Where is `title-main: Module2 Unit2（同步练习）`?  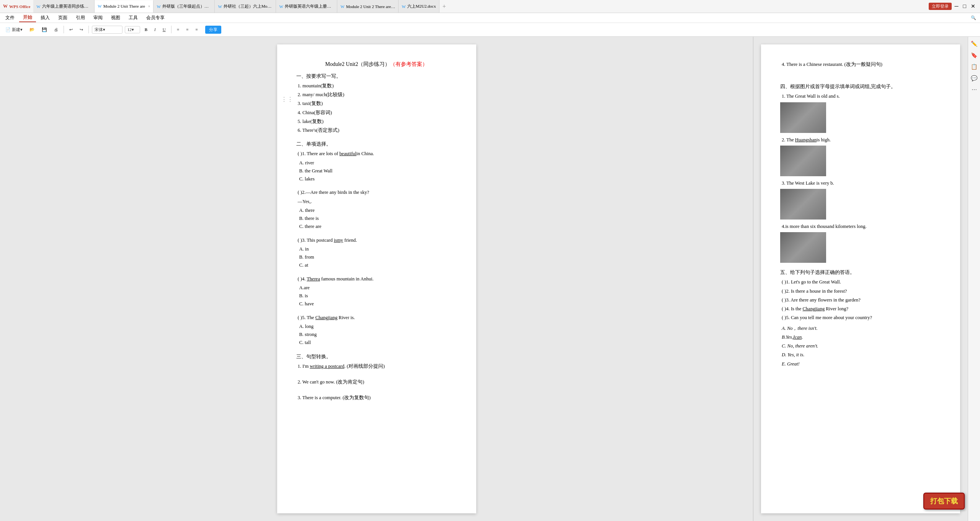 title-main: Module2 Unit2（同步练习） is located at coordinates (358, 64).